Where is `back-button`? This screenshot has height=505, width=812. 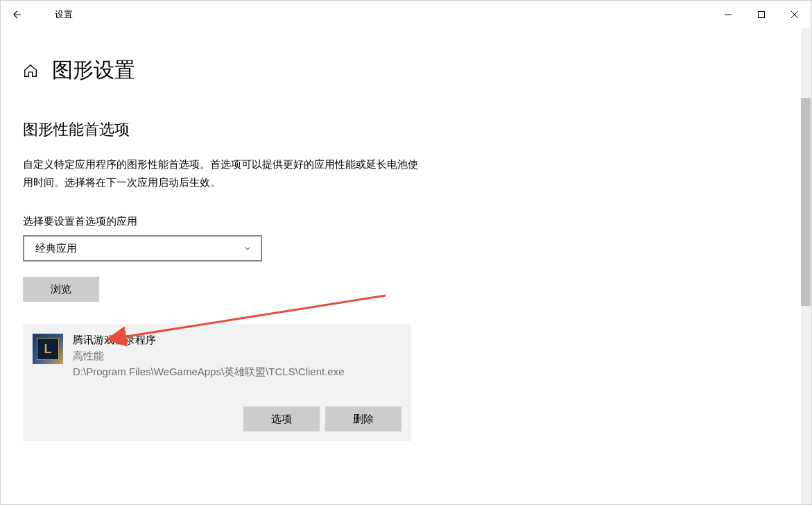 back-button is located at coordinates (17, 15).